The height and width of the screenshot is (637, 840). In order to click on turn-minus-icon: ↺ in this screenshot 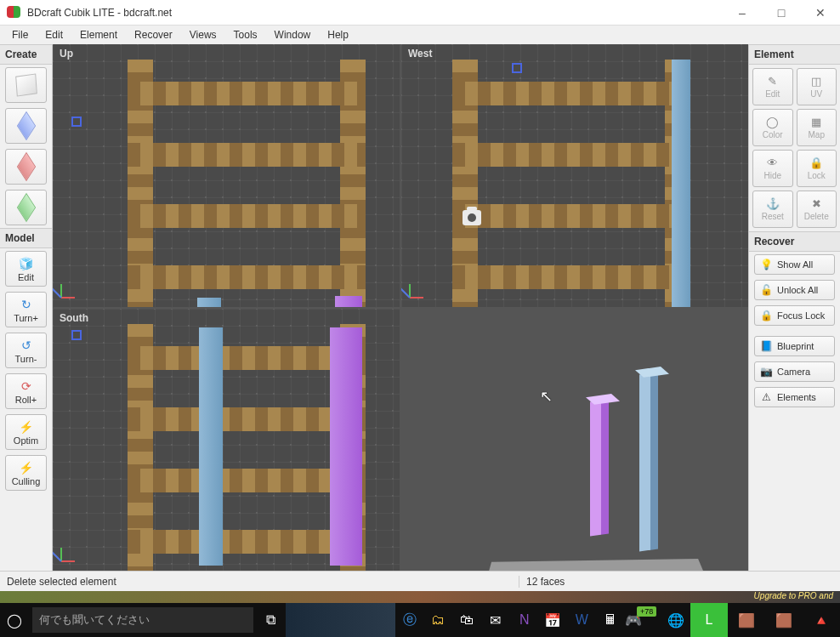, I will do `click(26, 345)`.